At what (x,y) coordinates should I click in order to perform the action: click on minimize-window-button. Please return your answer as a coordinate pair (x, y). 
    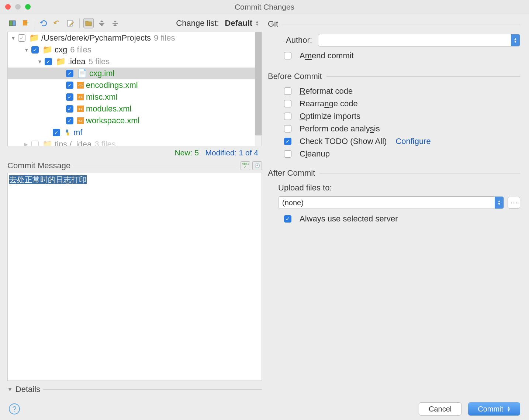
    Looking at the image, I should click on (18, 7).